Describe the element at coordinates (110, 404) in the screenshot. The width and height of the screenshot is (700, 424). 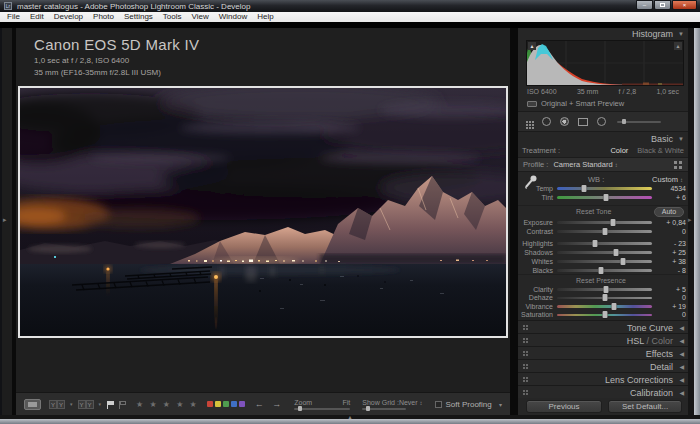
I see `flag-pick-icon` at that location.